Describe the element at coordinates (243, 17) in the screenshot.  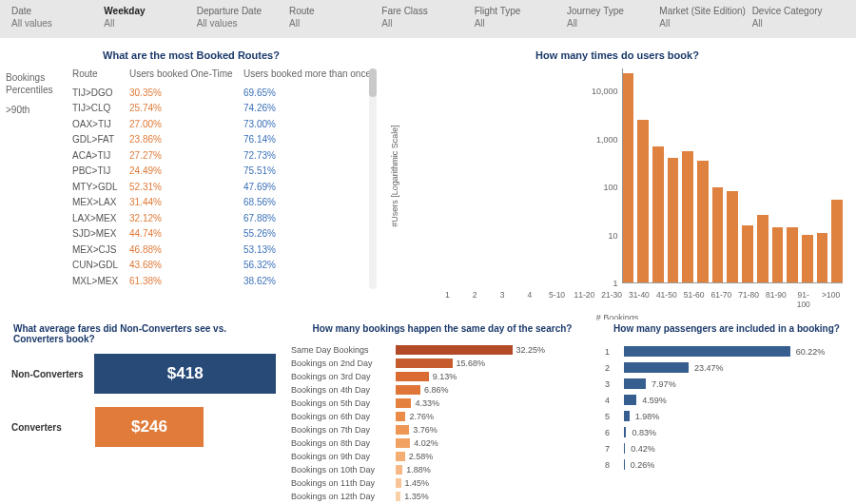
I see `filter-departure-date: Departure DateAll values` at that location.